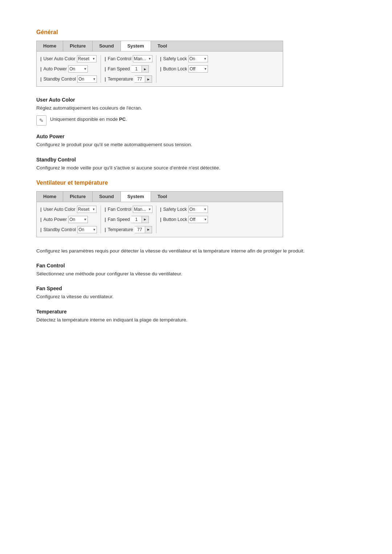  Describe the element at coordinates (69, 69) in the screenshot. I see `general-col1: |User Auto Color Reset ▼ |Auto Power On …` at that location.